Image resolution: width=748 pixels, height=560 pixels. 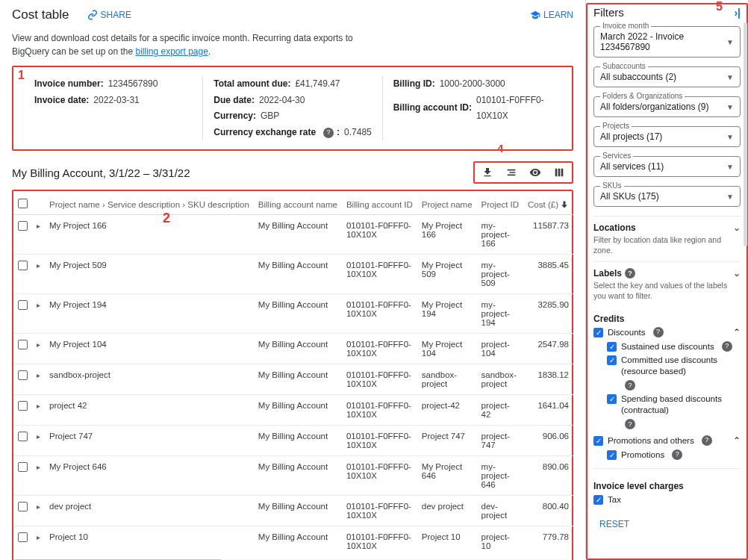 What do you see at coordinates (548, 476) in the screenshot?
I see `cell-cost: 890.06` at bounding box center [548, 476].